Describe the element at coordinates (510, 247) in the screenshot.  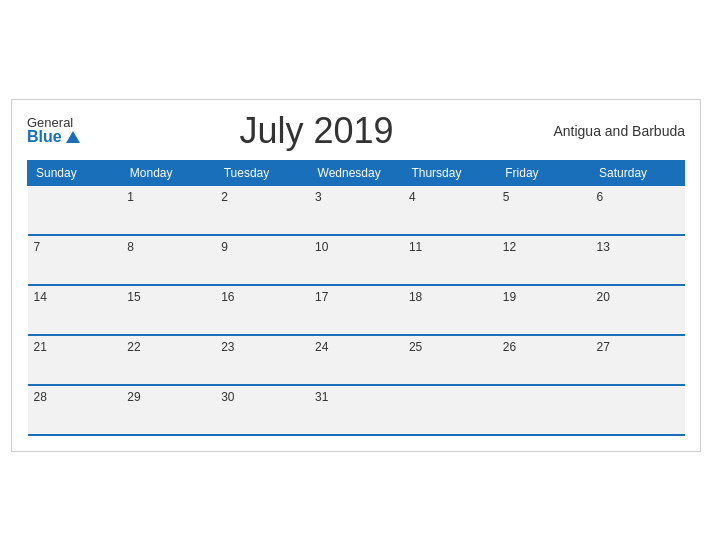
I see `day-number: 12` at that location.